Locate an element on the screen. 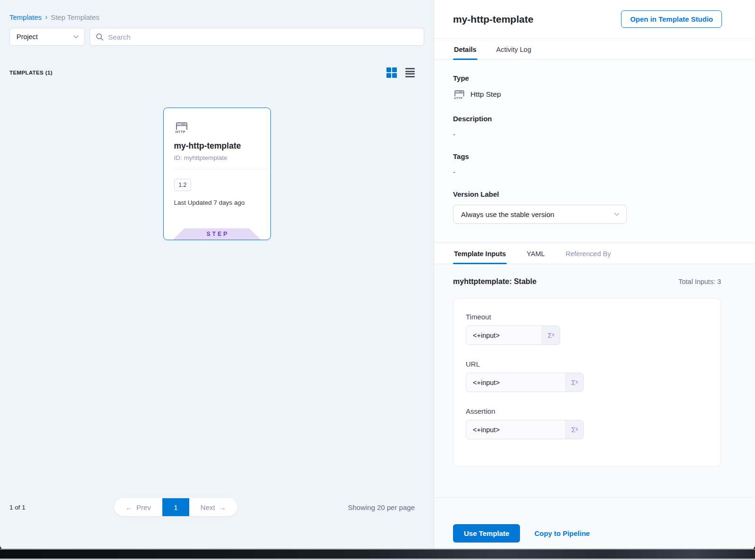 Image resolution: width=755 pixels, height=560 pixels. url-input-box: Σˣ is located at coordinates (525, 382).